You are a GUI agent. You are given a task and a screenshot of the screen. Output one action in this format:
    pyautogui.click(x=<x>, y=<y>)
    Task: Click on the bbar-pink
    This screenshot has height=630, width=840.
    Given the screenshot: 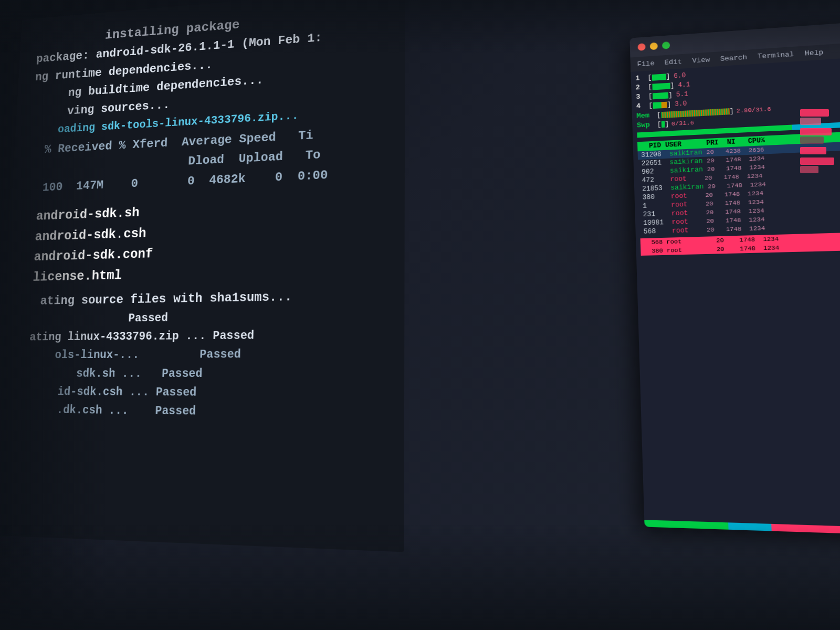 What is the action you would take?
    pyautogui.click(x=805, y=530)
    